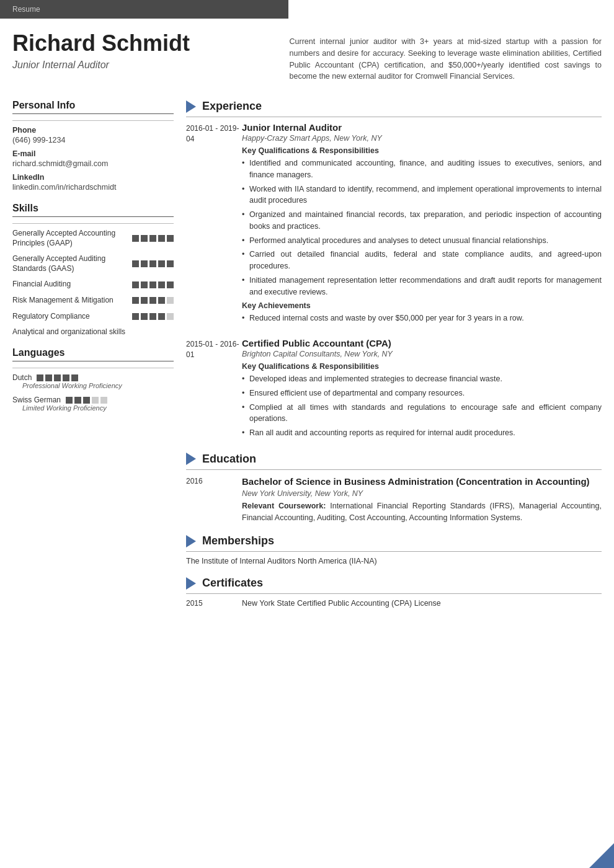 This screenshot has height=868, width=614. What do you see at coordinates (422, 138) in the screenshot?
I see `experience-company: Happy-Crazy Smart Apps, New York, NY` at bounding box center [422, 138].